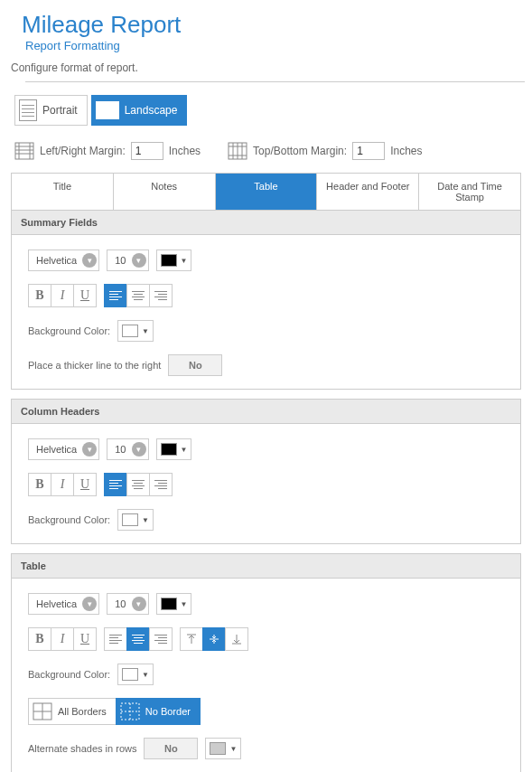  Describe the element at coordinates (273, 25) in the screenshot. I see `page-title: Mileage Report` at that location.